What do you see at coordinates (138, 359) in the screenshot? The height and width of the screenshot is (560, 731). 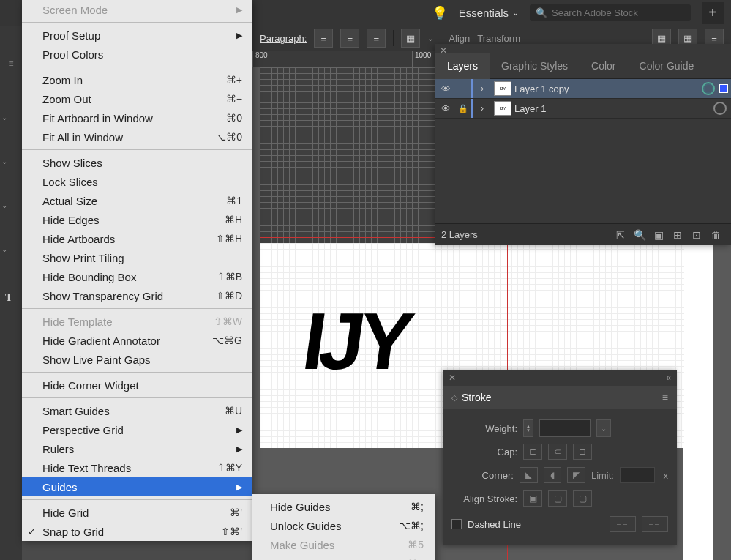 I see `menu-live-paint: Show Live Paint Gaps` at bounding box center [138, 359].